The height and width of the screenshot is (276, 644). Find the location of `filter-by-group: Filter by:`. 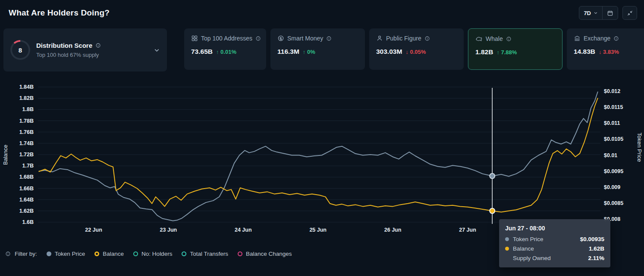

filter-by-group: Filter by: is located at coordinates (21, 254).